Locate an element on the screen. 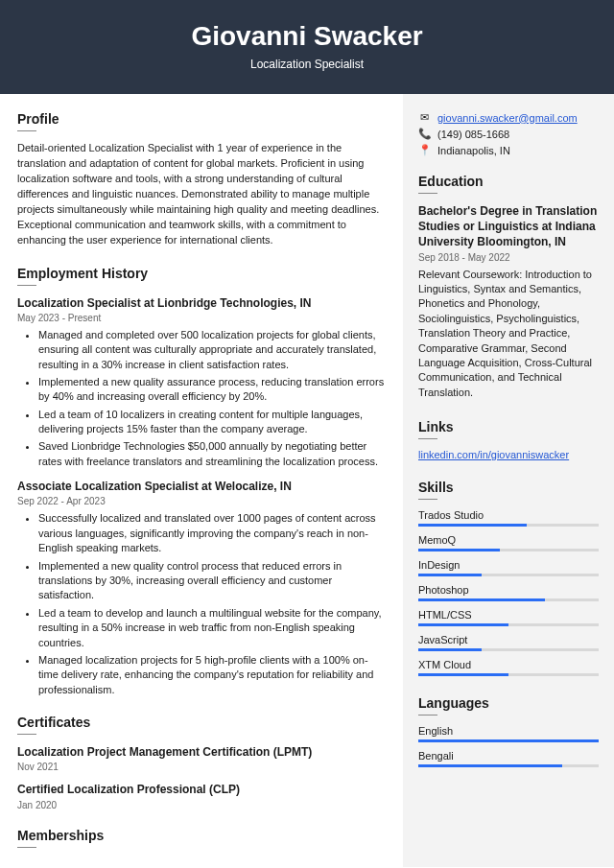 The width and height of the screenshot is (614, 868). bullet: Saved Lionbridge Technologies $50,000 an… is located at coordinates (212, 455).